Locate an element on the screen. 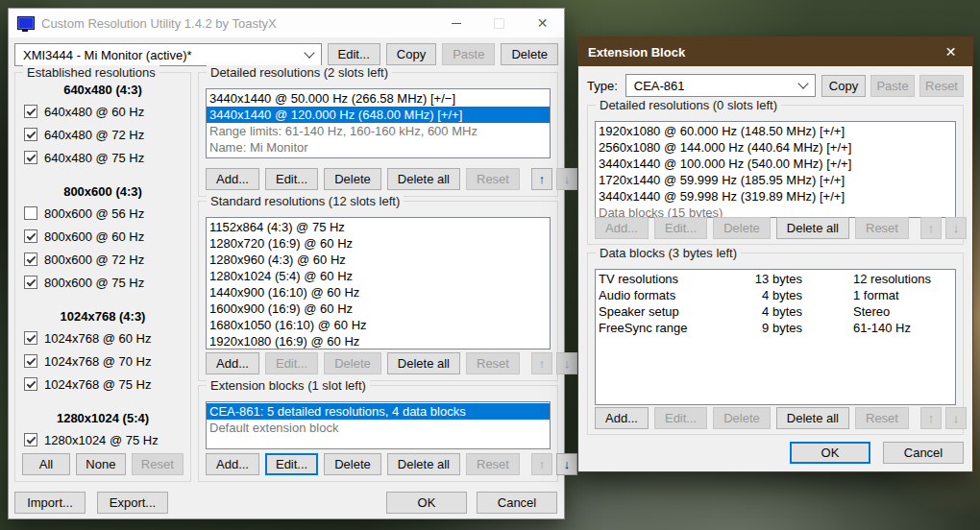  list-item: 3440x1440 @ 120.000 Hz (648.00 MHz) [+/+… is located at coordinates (379, 115).